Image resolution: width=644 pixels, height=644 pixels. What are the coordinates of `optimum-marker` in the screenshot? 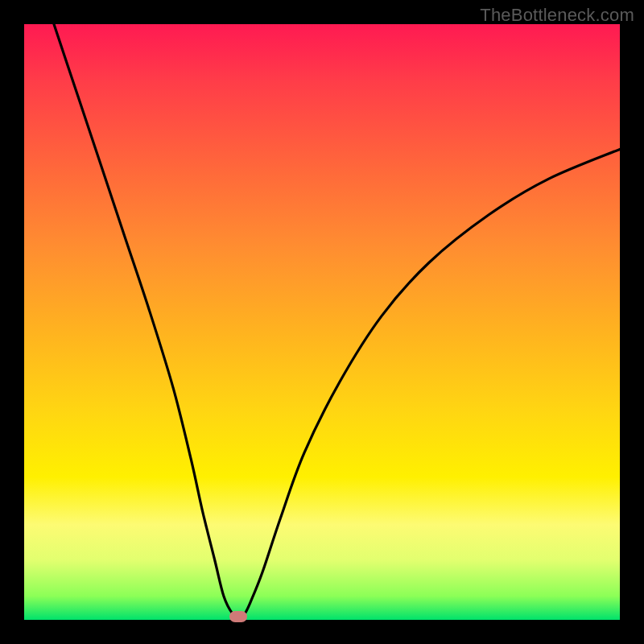 It's located at (238, 617).